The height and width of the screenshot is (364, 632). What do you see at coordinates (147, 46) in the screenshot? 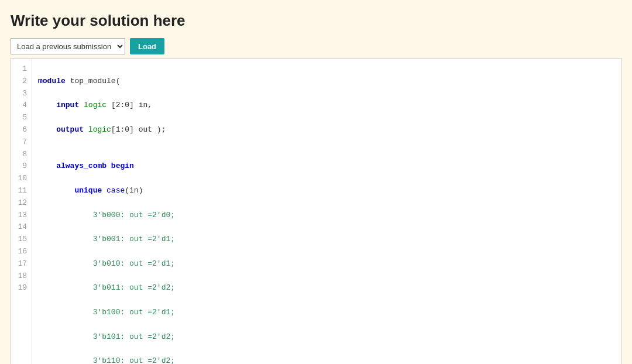
I see `load-button: Load` at bounding box center [147, 46].